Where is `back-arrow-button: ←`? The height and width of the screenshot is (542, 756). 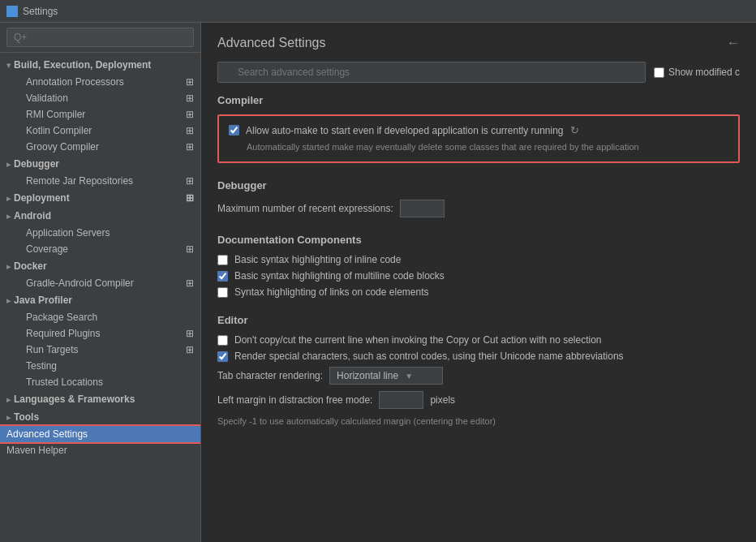 back-arrow-button: ← is located at coordinates (733, 43).